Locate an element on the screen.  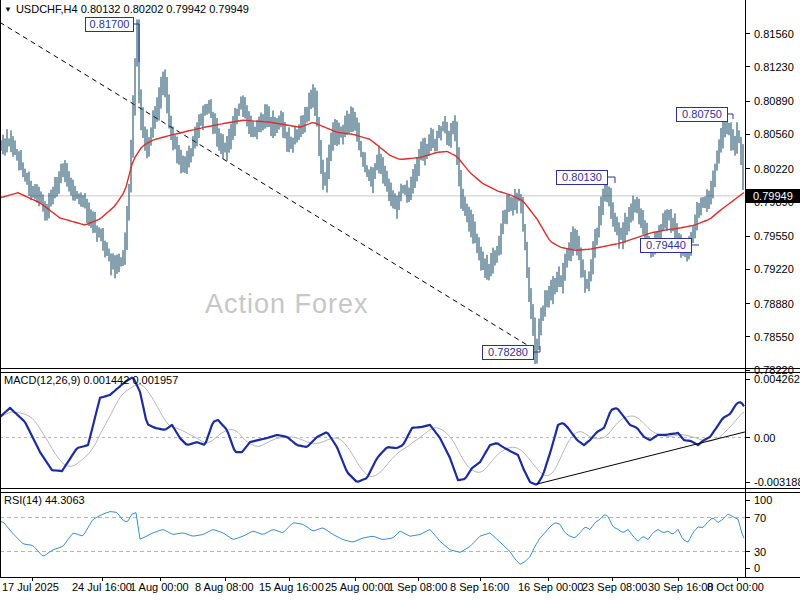
time-axis-label: 15 Aug 16:00 is located at coordinates (292, 587).